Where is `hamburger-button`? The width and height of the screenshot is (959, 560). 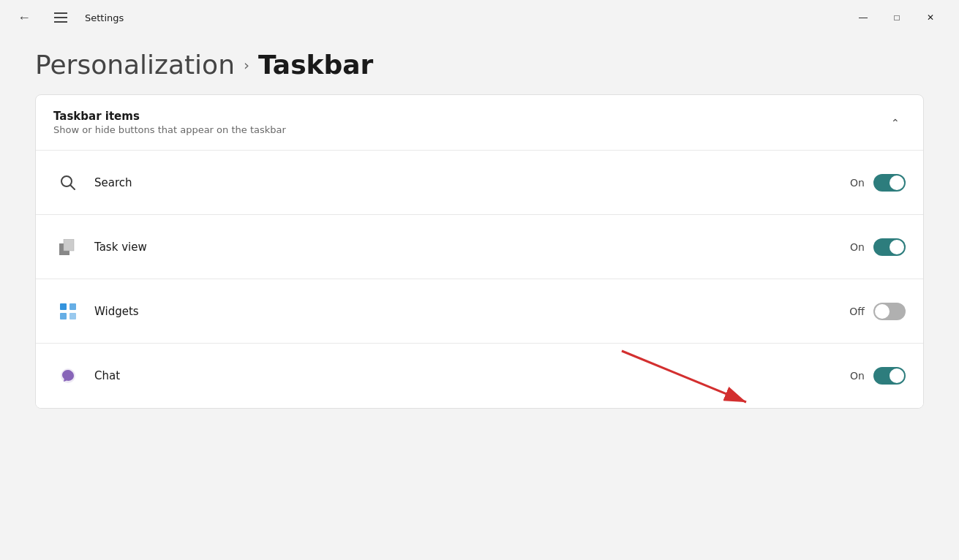
hamburger-button is located at coordinates (61, 18).